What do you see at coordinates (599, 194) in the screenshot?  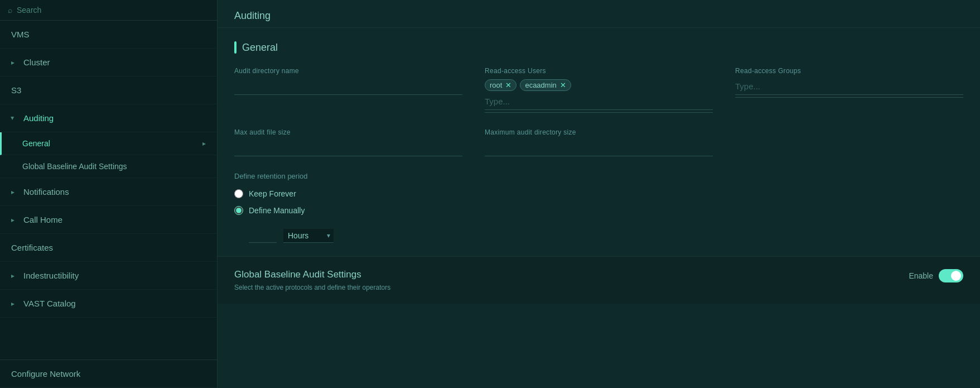 I see `radio-option-keep-forever: Keep Forever` at bounding box center [599, 194].